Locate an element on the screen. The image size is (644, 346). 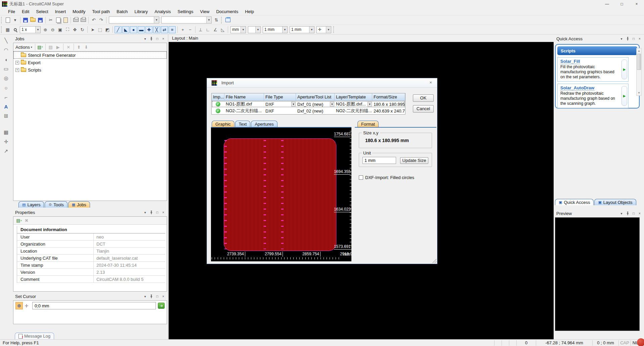
expand-icon: + is located at coordinates (17, 70).